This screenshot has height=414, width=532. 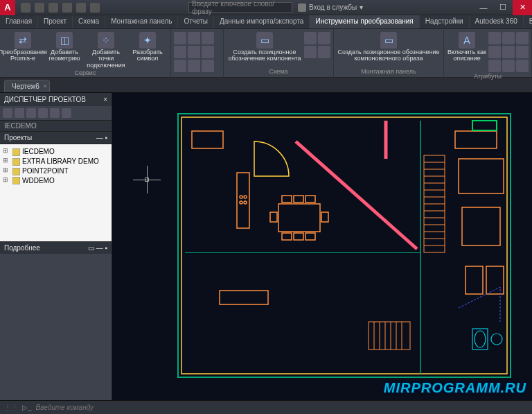 I want to click on create-layout-tag-button: ▭Создать позиционное обозначение компоно…, so click(x=389, y=46).